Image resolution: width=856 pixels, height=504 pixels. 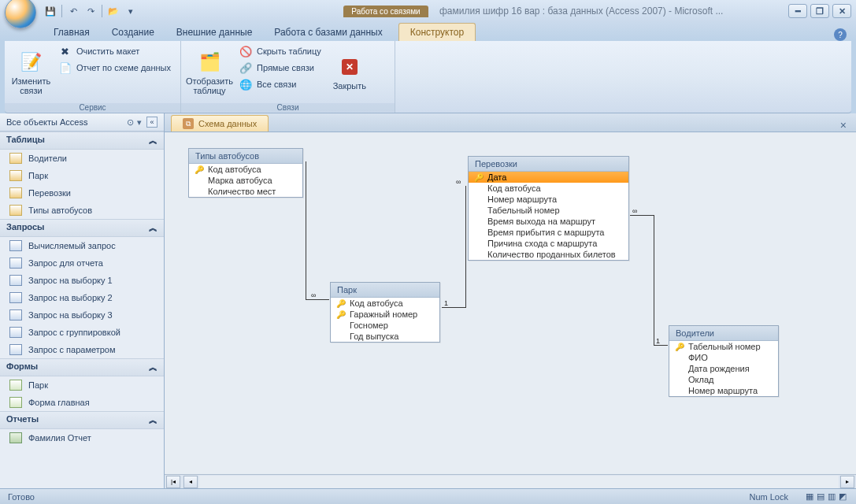 What do you see at coordinates (173, 482) in the screenshot?
I see `record-first-button: |◂` at bounding box center [173, 482].